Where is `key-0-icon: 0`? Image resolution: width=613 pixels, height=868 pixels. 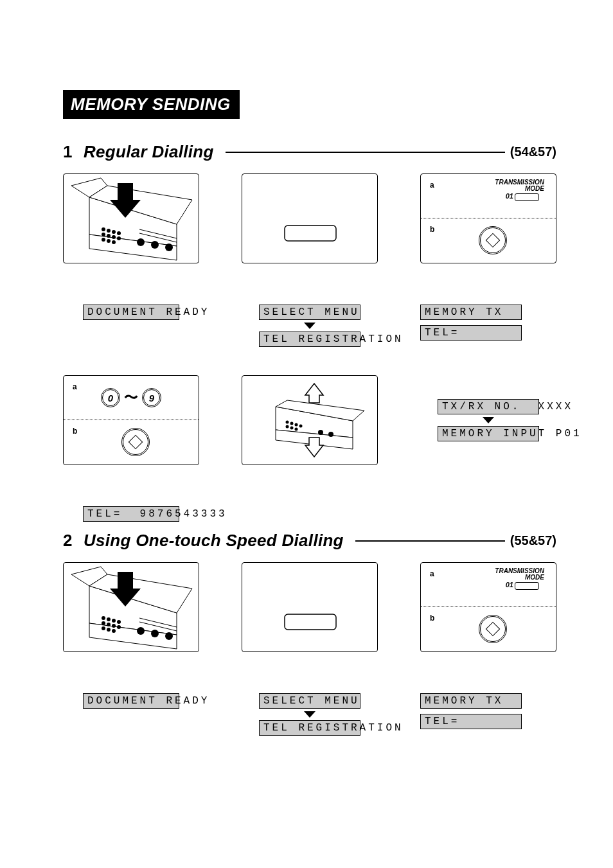 key-0-icon: 0 is located at coordinates (111, 398).